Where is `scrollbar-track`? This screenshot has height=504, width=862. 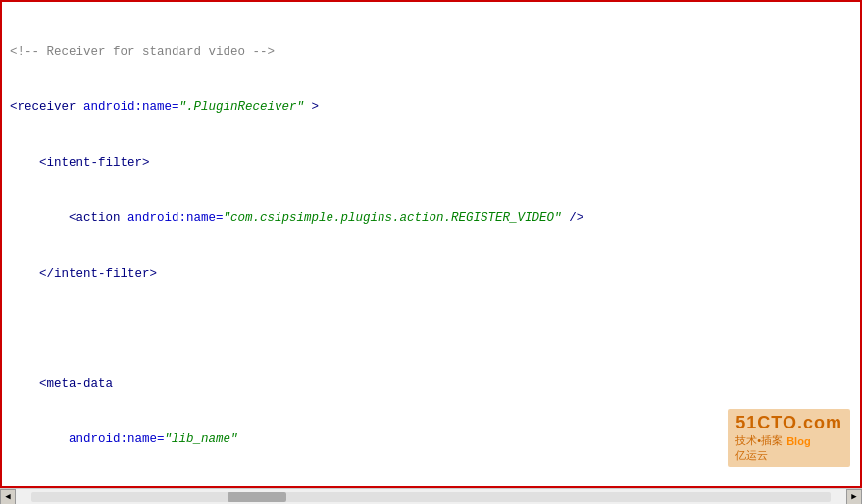 scrollbar-track is located at coordinates (431, 497).